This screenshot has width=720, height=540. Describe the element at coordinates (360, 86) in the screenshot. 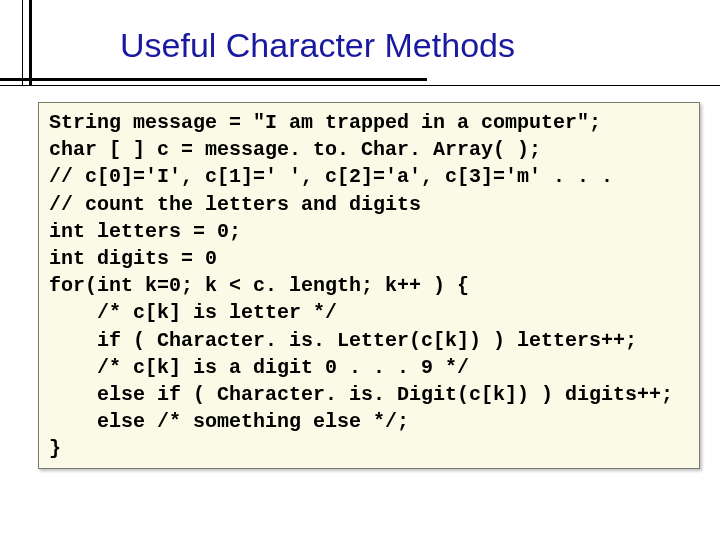

I see `title-rule-thin` at that location.